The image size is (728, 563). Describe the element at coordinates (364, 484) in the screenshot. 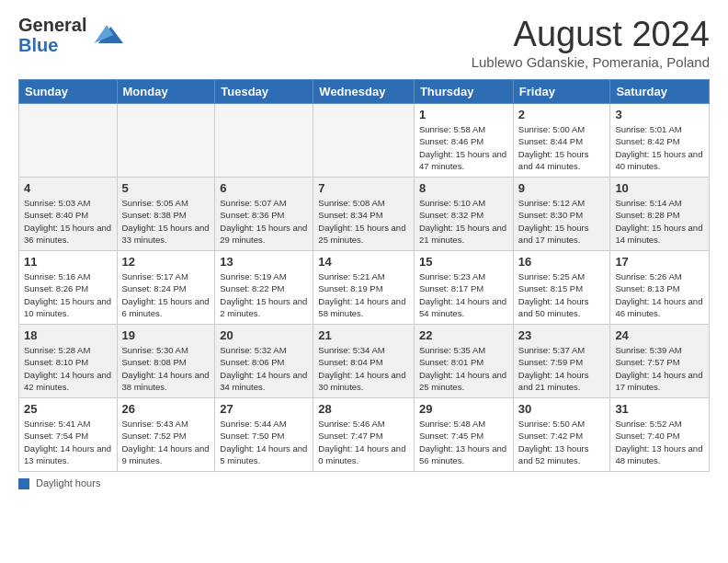

I see `footer: Daylight hours` at that location.